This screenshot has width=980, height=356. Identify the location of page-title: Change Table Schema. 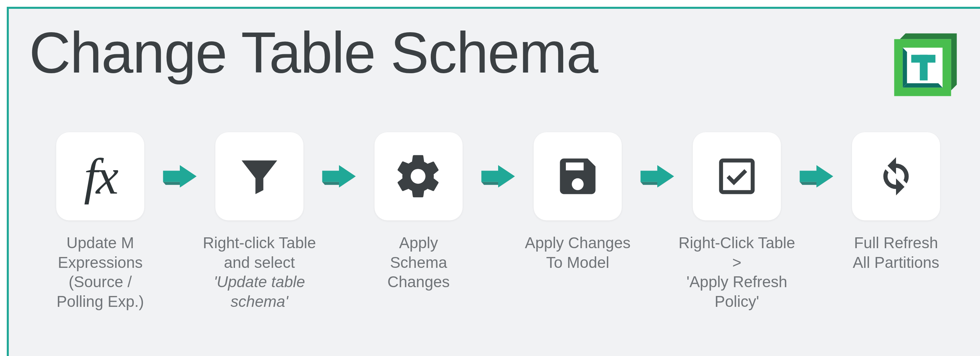
(313, 53).